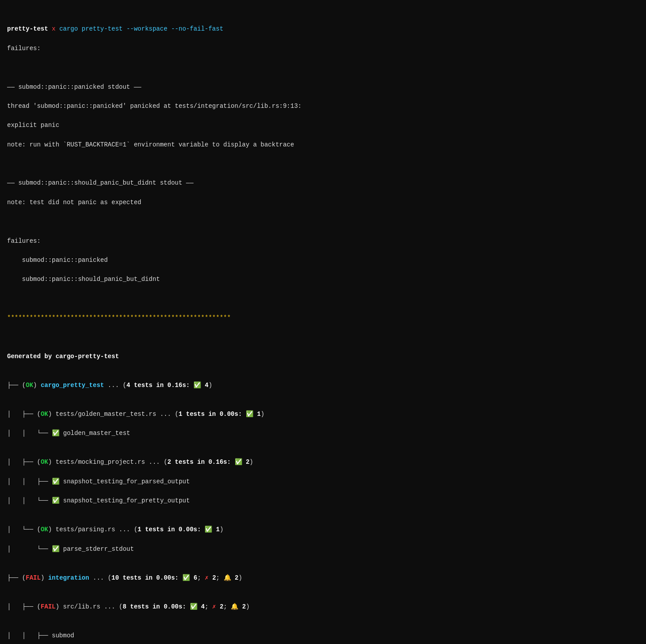  What do you see at coordinates (323, 203) in the screenshot?
I see `note-did-not-panic: note: test did not panic as expected` at bounding box center [323, 203].